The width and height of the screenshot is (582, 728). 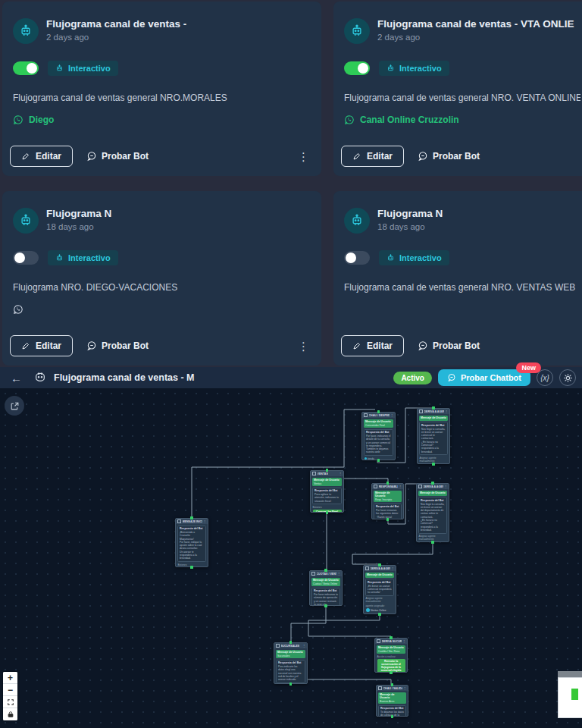 What do you see at coordinates (393, 701) in the screenshot?
I see `user-message-value: Buenos Aires` at bounding box center [393, 701].